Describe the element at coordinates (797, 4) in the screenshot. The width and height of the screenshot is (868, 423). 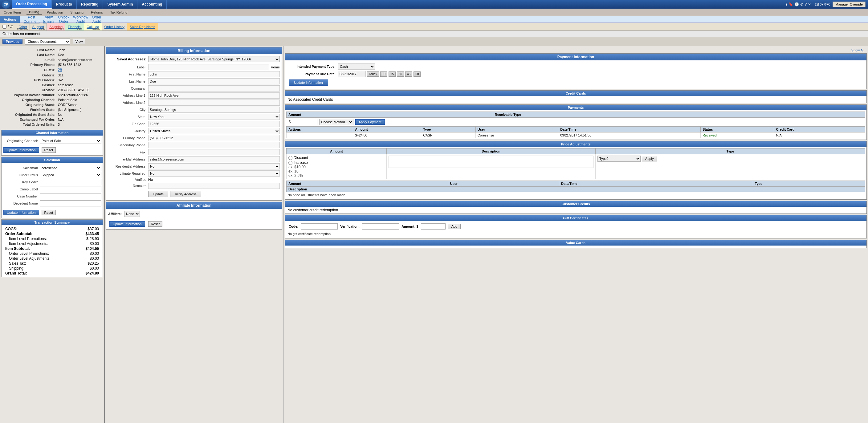
I see `clock-icon: 🕐` at that location.